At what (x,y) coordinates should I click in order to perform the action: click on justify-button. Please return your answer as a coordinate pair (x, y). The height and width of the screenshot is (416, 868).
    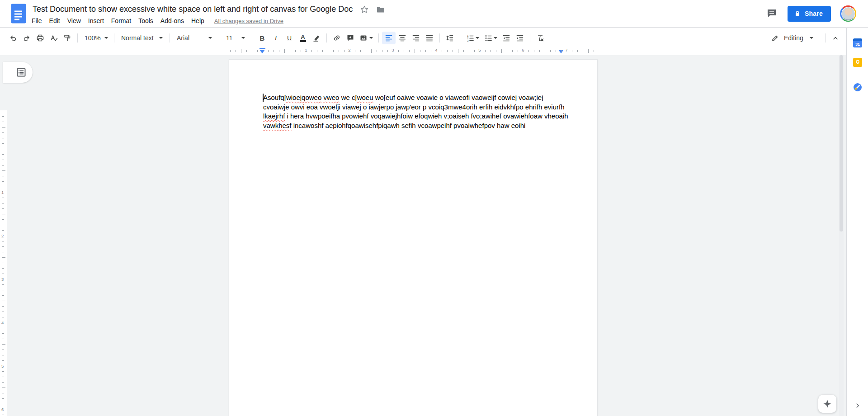
    Looking at the image, I should click on (429, 38).